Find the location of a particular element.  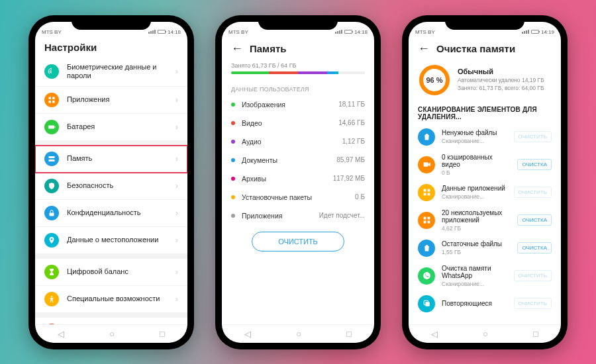

row-label: Конфиденциальность is located at coordinates (121, 213).